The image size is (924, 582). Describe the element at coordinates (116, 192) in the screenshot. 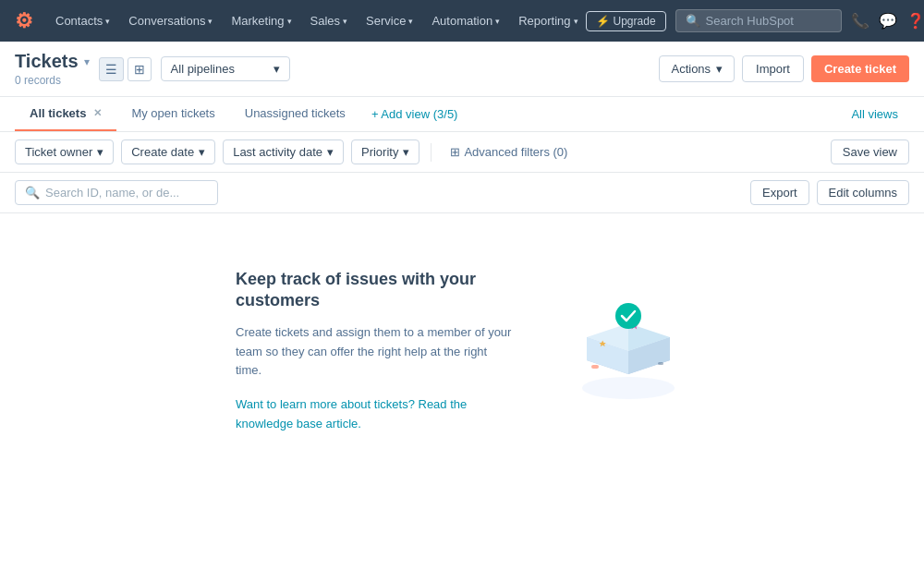

I see `table-search: 🔍` at that location.